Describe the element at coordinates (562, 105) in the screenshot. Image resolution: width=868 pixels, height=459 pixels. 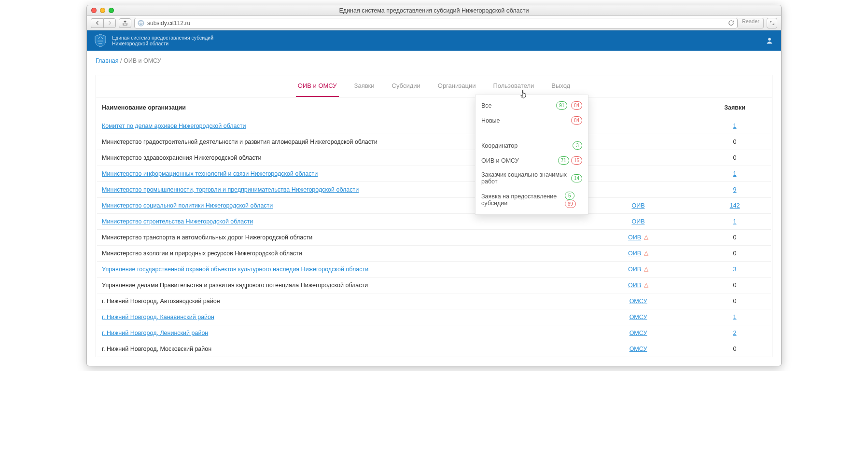
I see `badge-all-green: 91` at that location.